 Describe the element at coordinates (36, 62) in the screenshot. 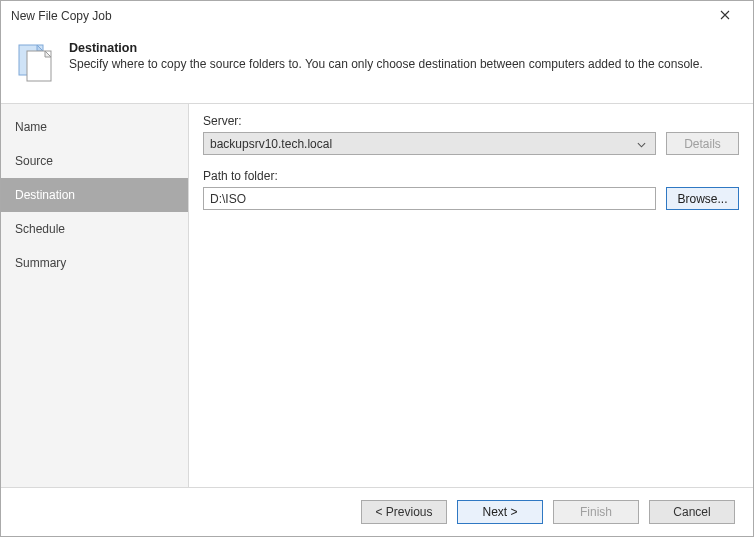

I see `files-icon` at that location.